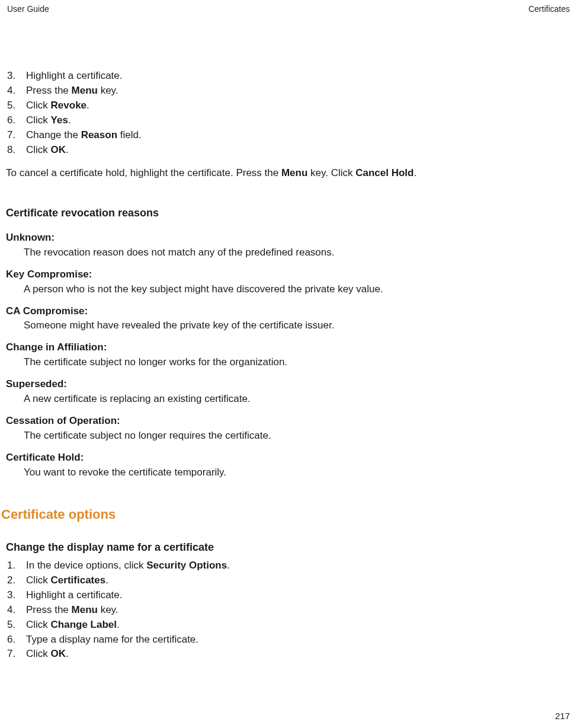 Image resolution: width=577 pixels, height=728 pixels. I want to click on cancel-hold-note: To cancel a certificate hold, highlight …, so click(288, 173).